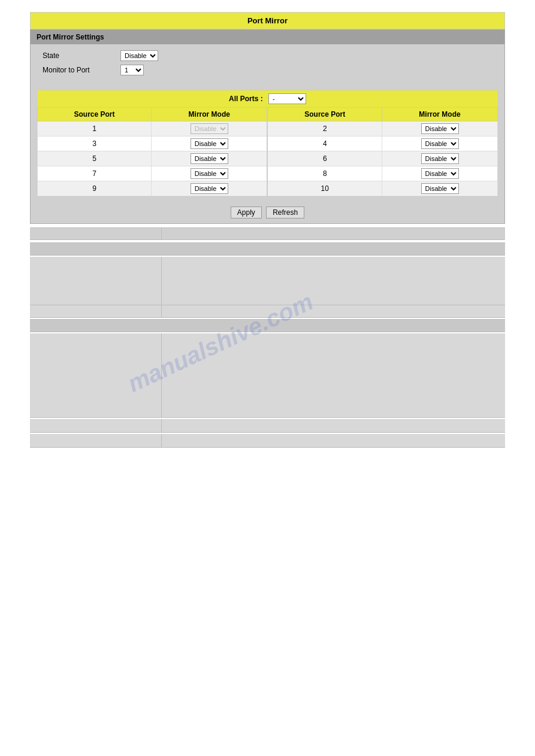 The width and height of the screenshot is (535, 756). What do you see at coordinates (267, 152) in the screenshot?
I see `port-table: Source Port Mirror Mode Source Port Mirr…` at bounding box center [267, 152].